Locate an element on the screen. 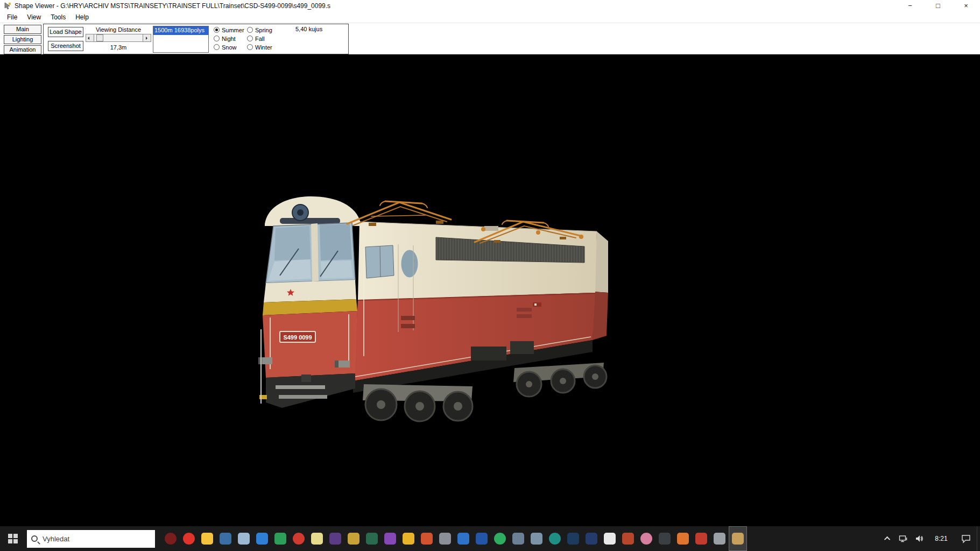  screenshot-button: Screenshot is located at coordinates (66, 46).